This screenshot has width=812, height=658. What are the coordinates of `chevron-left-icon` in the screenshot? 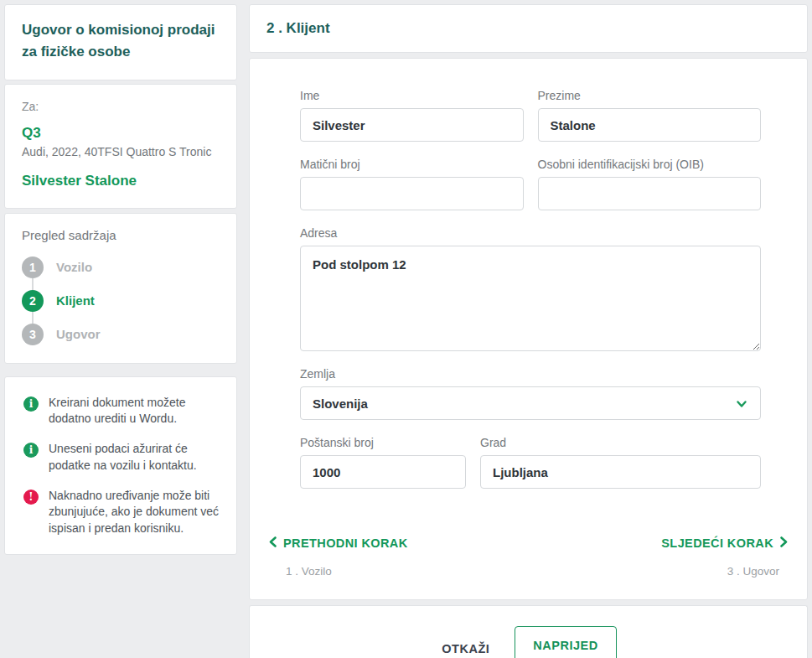 It's located at (273, 543).